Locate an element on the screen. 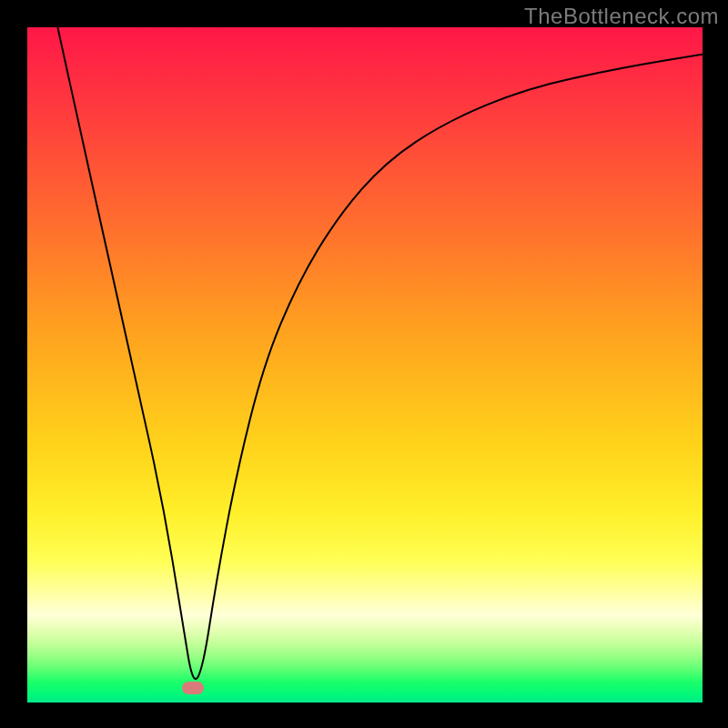 Image resolution: width=728 pixels, height=728 pixels. optimal-point-marker is located at coordinates (193, 688).